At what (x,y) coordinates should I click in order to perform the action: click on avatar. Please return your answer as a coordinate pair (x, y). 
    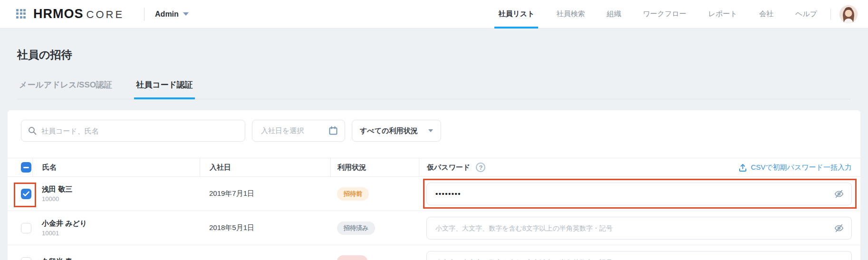
    Looking at the image, I should click on (849, 14).